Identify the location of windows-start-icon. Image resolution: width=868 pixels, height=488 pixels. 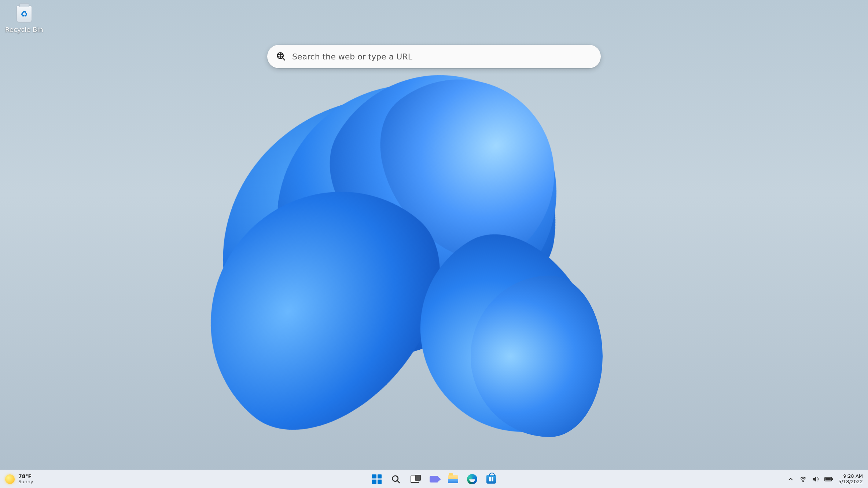
(377, 479).